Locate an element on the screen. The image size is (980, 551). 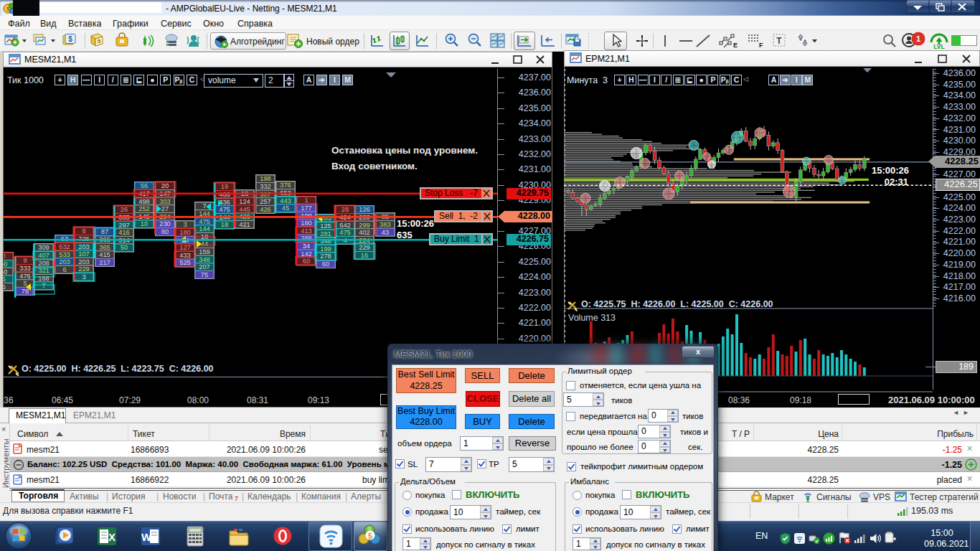
svg-text: 288 is located at coordinates (306, 238).